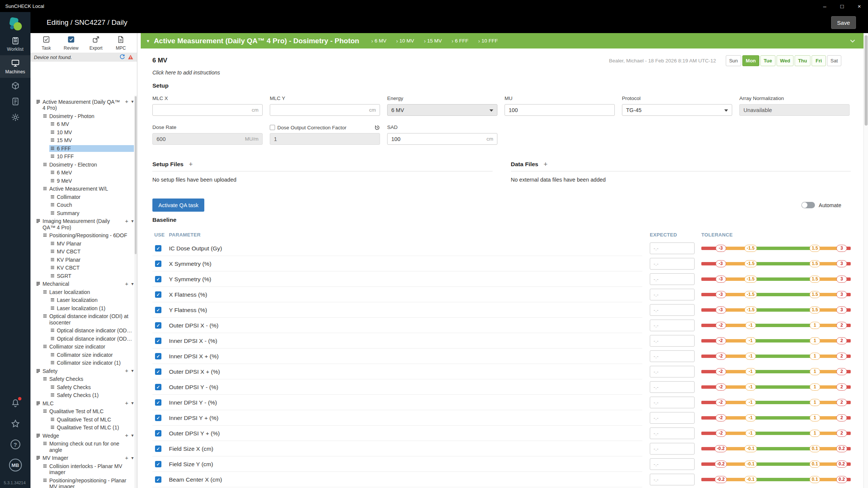 The height and width of the screenshot is (488, 868). I want to click on mpc-button: MPC, so click(121, 43).